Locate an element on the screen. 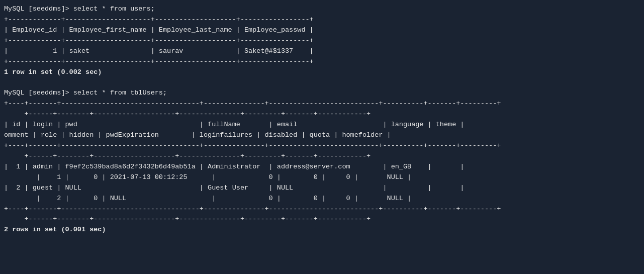  table2-header2: omment | role | hidden | pwdExpiration |… is located at coordinates (324, 136).